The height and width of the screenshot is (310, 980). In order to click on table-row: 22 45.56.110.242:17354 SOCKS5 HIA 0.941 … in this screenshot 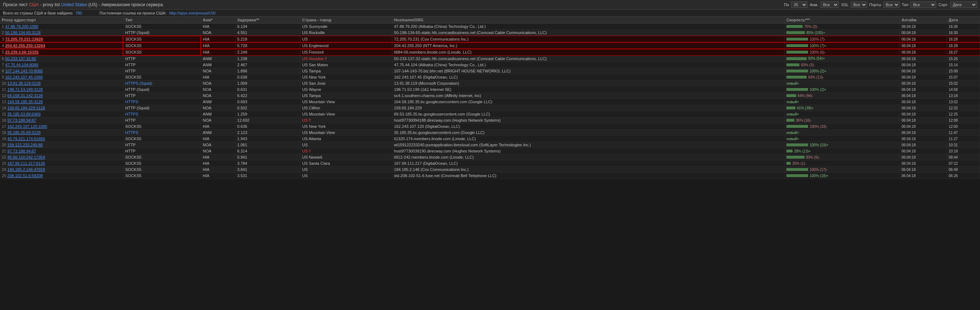, I will do `click(490, 157)`.